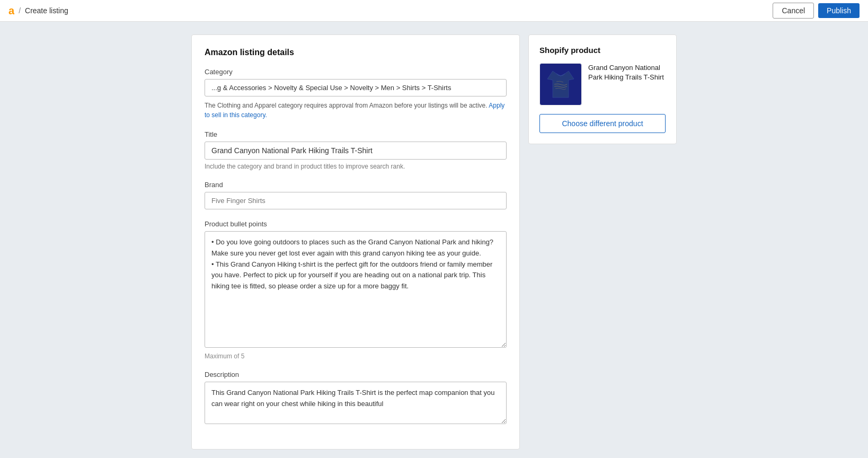 The width and height of the screenshot is (868, 458). Describe the element at coordinates (561, 84) in the screenshot. I see `product-image` at that location.